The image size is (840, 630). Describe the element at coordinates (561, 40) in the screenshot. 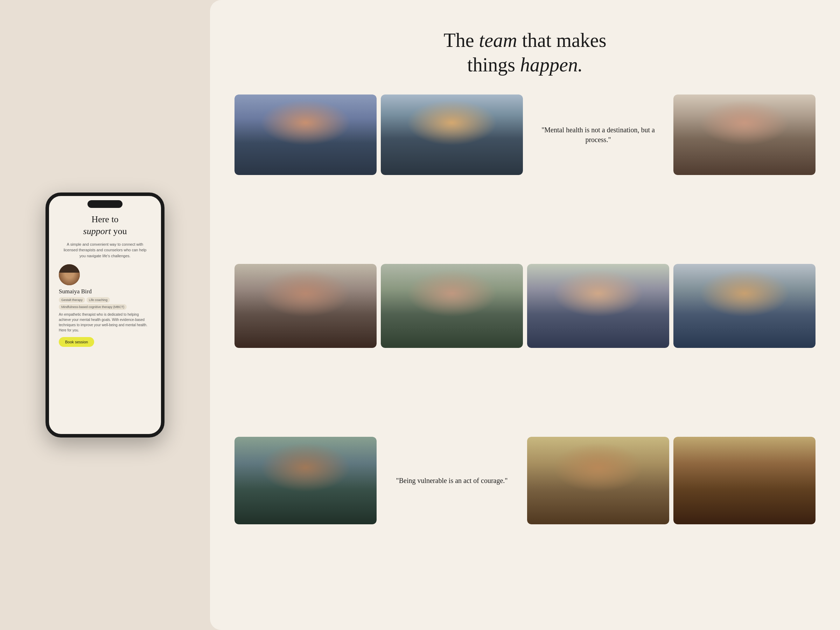

I see `title-part2: that makes` at that location.